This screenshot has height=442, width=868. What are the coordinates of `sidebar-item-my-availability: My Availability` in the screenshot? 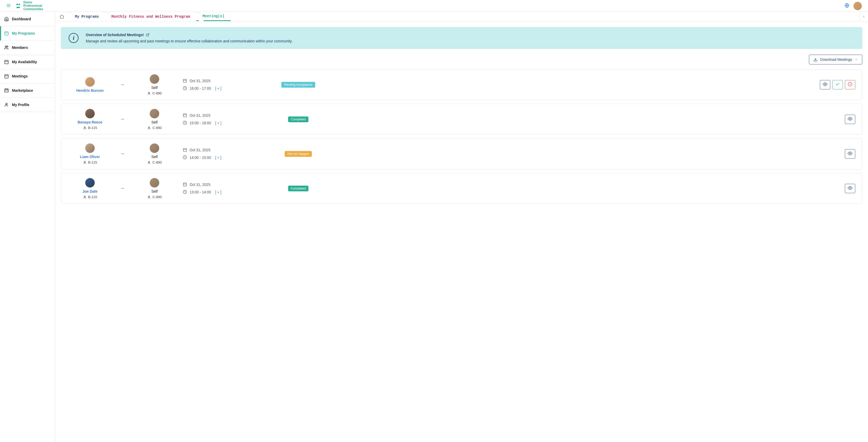 It's located at (28, 62).